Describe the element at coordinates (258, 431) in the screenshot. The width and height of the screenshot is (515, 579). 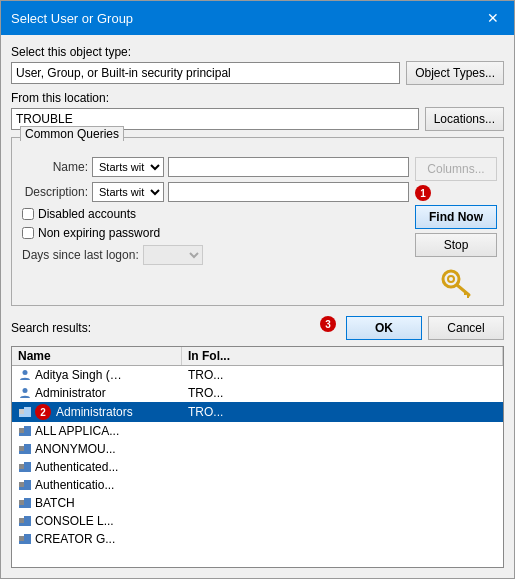
I see `table-row: ALL APPLICA...` at that location.